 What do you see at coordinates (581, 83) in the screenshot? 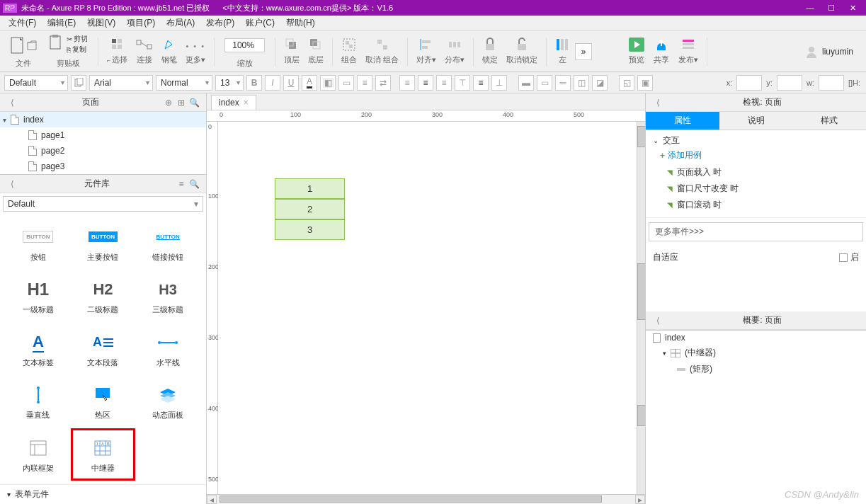
I see `shadow-outer-button: ◫` at bounding box center [581, 83].